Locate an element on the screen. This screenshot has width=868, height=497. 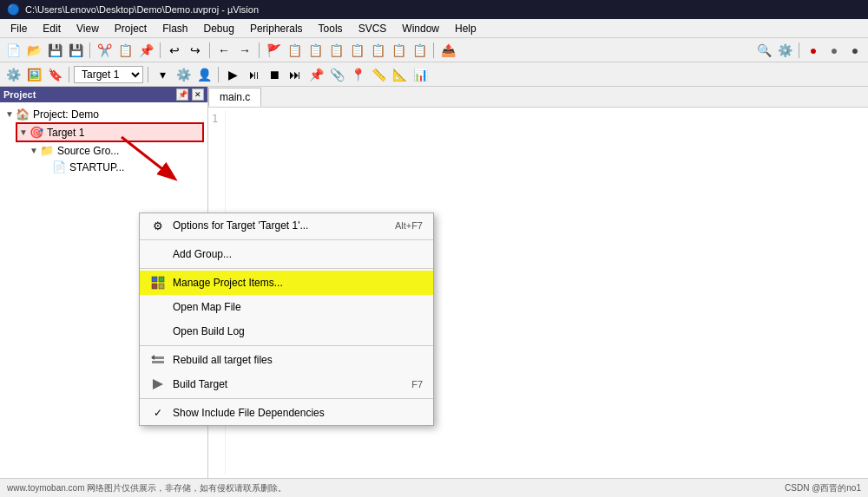
btn-dbg3: 📍 is located at coordinates (358, 75).